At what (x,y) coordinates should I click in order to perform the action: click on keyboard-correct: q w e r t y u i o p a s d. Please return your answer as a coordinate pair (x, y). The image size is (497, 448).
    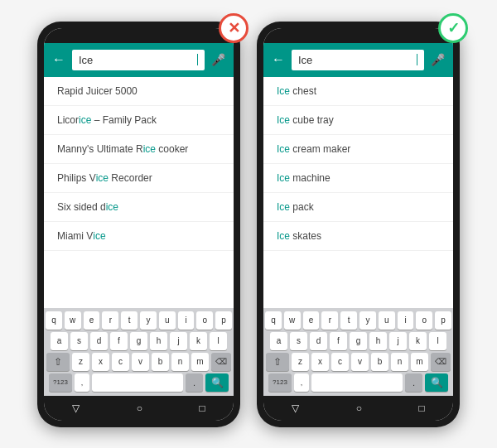
    Looking at the image, I should click on (358, 352).